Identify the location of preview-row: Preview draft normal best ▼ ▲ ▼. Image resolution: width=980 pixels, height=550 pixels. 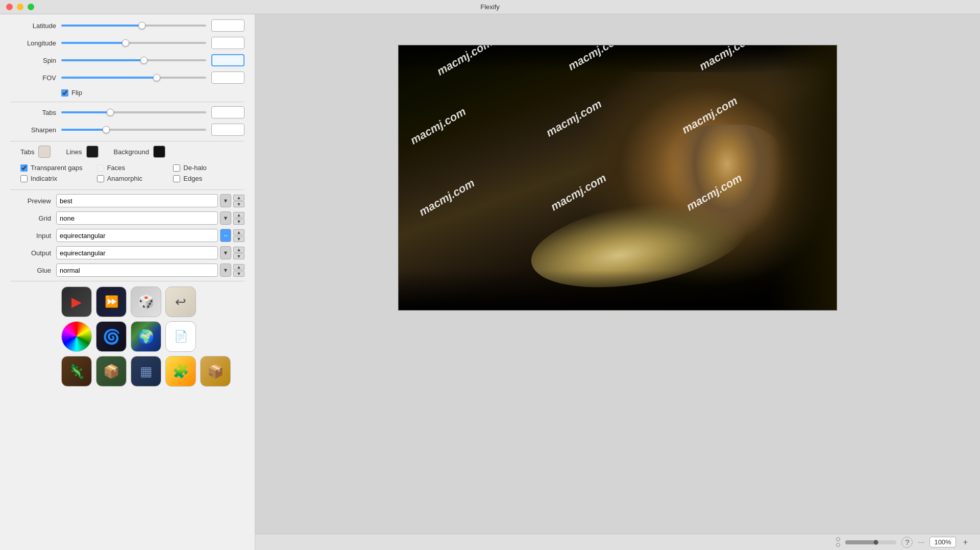
(128, 201).